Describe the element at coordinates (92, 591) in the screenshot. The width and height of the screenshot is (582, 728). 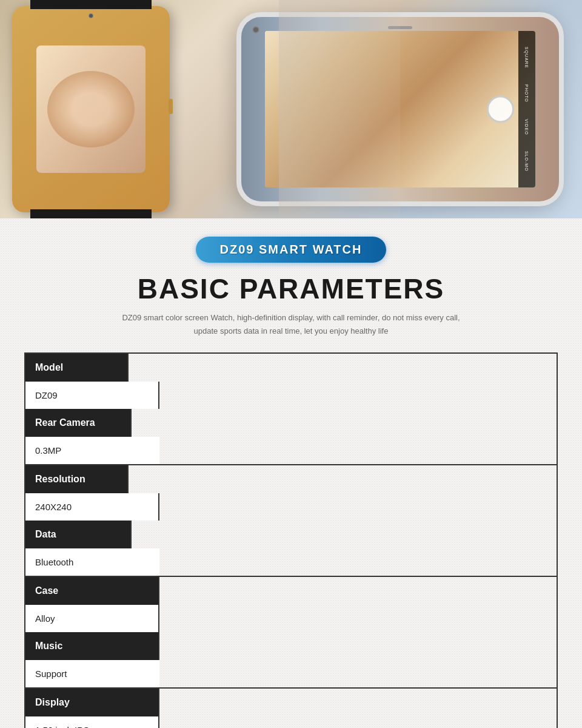
I see `spec-label-case: Case` at that location.